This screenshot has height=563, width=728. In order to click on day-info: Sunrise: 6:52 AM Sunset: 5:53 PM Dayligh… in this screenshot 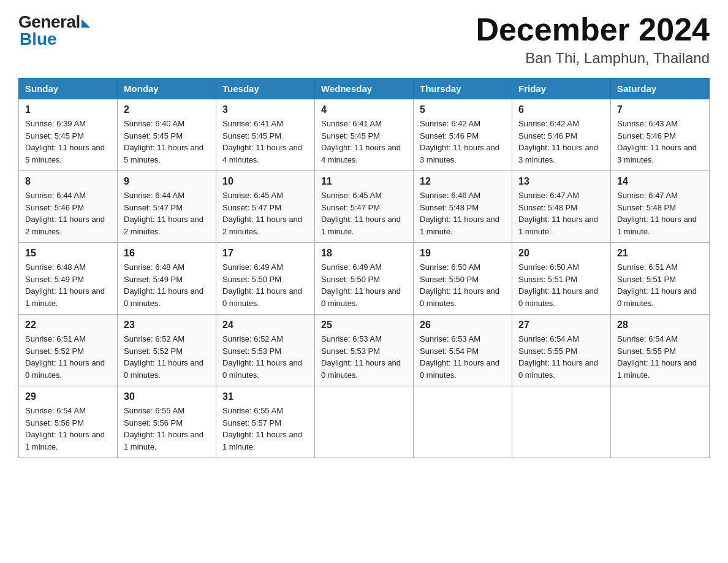, I will do `click(265, 357)`.